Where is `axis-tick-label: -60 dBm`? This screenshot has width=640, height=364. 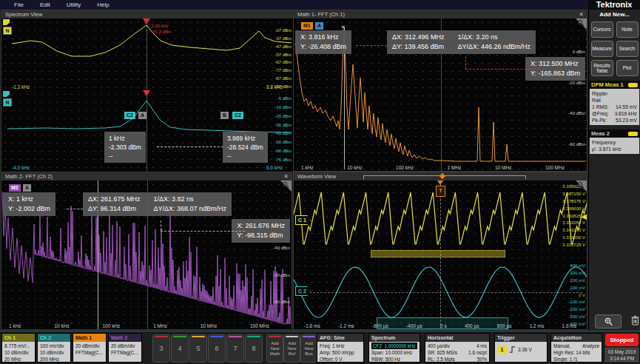 axis-tick-label: -60 dBm is located at coordinates (577, 145).